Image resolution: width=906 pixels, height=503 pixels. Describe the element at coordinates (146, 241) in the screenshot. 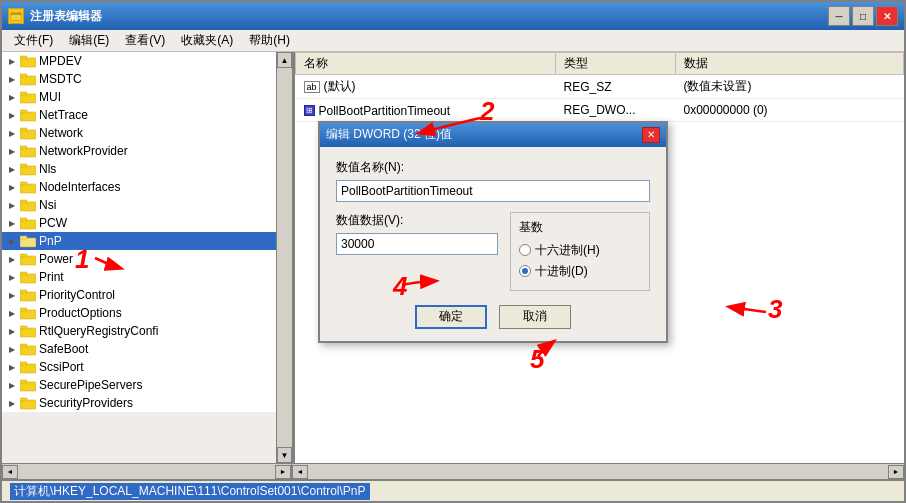

I see `tree-item-pnp: PnP` at that location.